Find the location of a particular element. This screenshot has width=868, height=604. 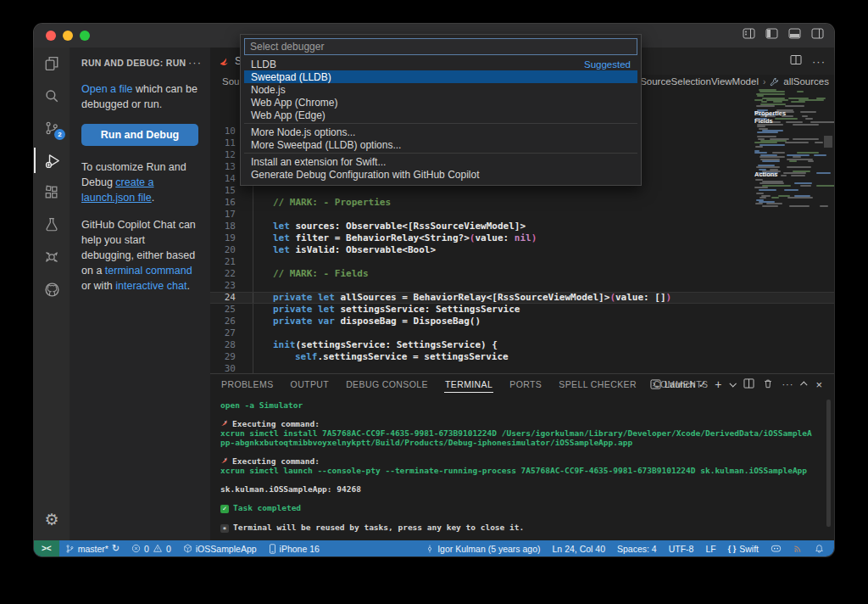

quickpick-item: More Sweetpad (LLDB) options... is located at coordinates (441, 144).